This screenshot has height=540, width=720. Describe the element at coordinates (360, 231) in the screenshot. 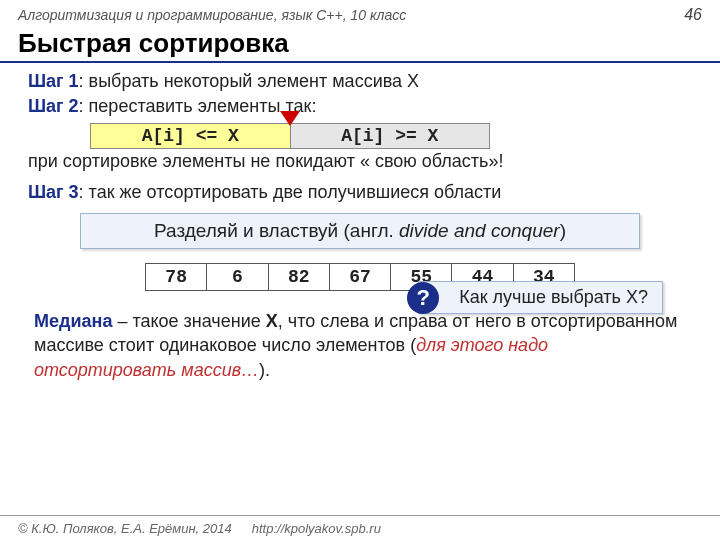

I see `divide-conquer-box: Разделяй и властвуй (англ. divide and co…` at that location.